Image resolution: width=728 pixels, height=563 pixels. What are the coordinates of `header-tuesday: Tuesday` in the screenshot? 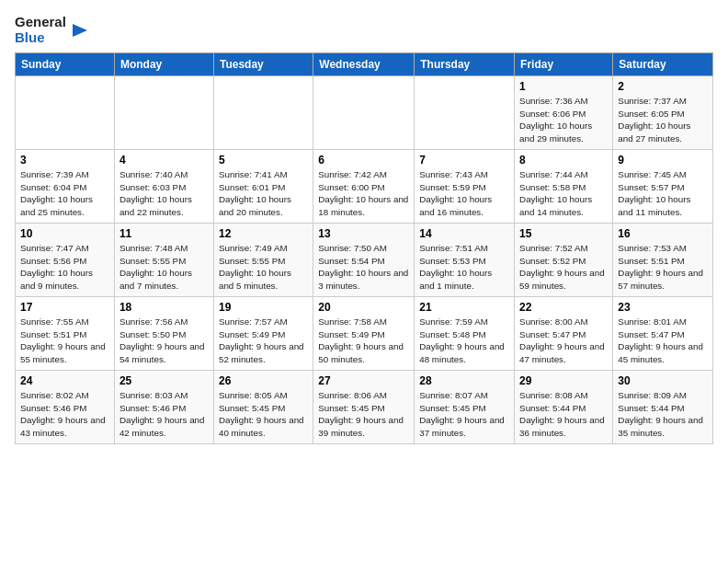 It's located at (263, 64).